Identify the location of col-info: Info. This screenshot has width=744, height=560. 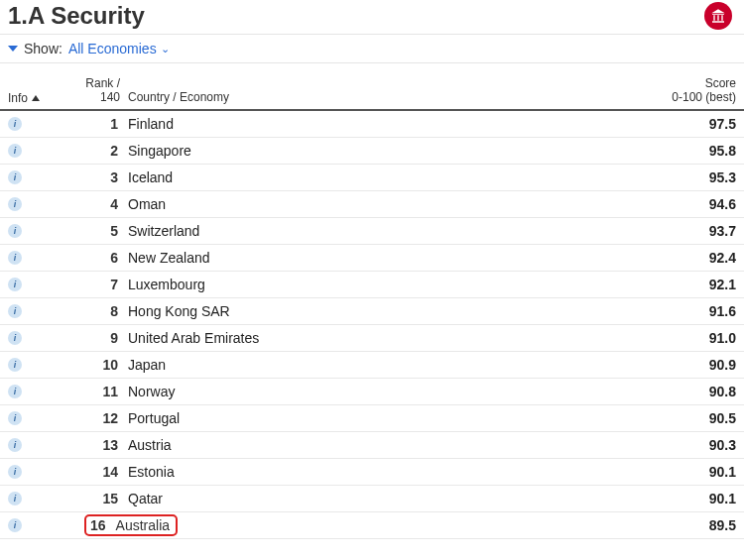
(36, 98).